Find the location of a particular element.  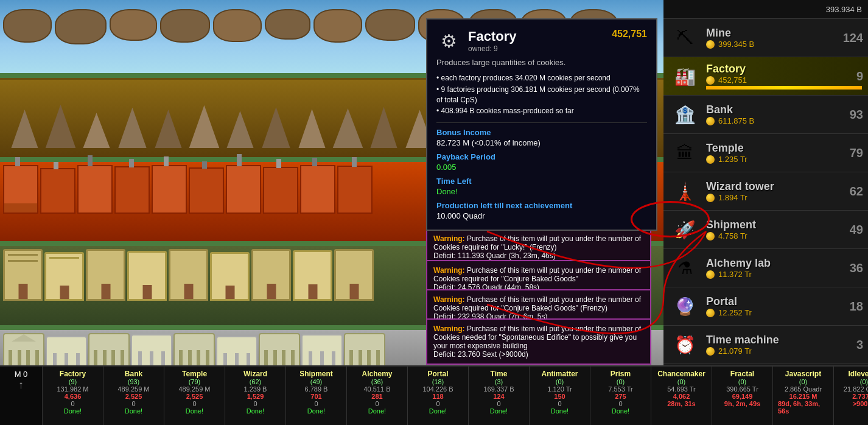

sidebar-bank-name: Bank is located at coordinates (784, 110).